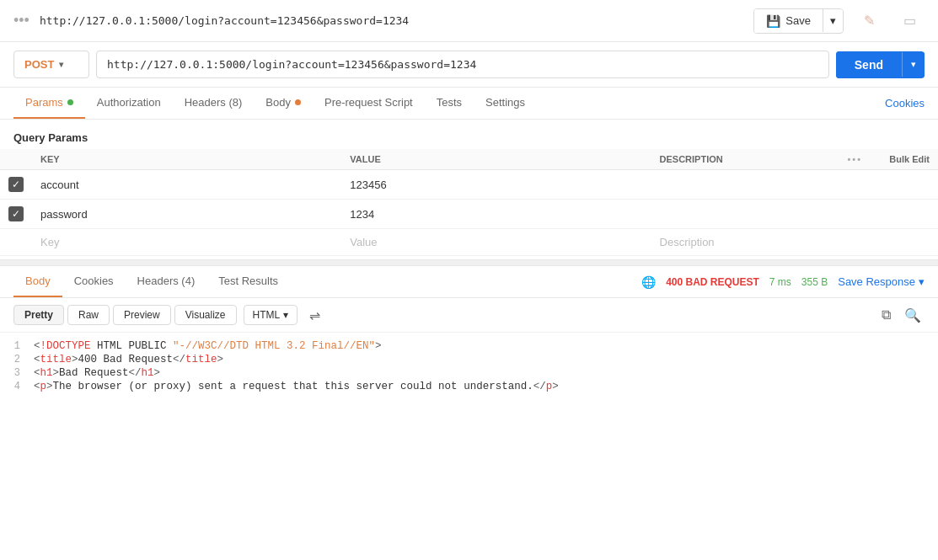 The height and width of the screenshot is (560, 938). Describe the element at coordinates (745, 185) in the screenshot. I see `row1-desc` at that location.